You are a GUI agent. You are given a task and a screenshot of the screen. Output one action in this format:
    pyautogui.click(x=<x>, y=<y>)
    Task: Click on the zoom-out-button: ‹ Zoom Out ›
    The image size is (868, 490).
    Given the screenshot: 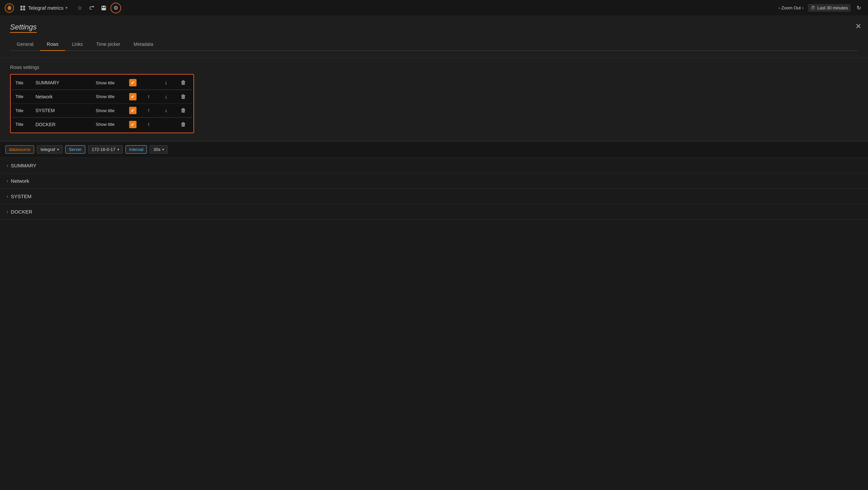 What is the action you would take?
    pyautogui.click(x=791, y=8)
    